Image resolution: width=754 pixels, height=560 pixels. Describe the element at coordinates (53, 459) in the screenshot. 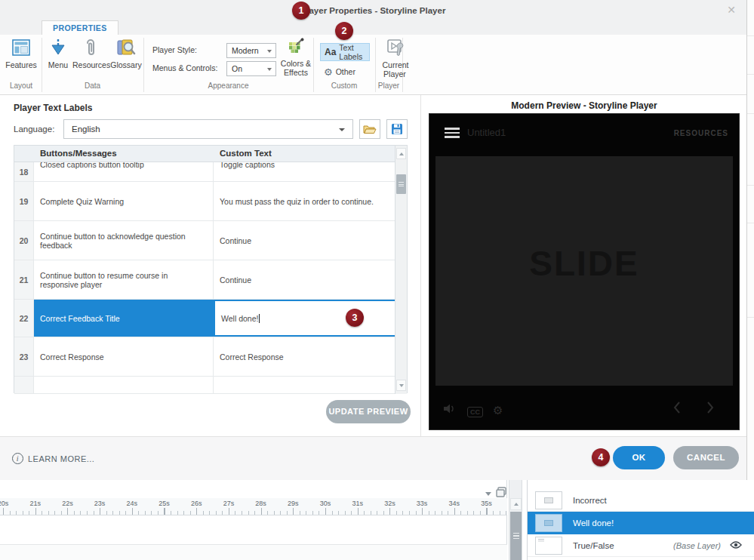

I see `learn-more-link: i LEARN MORE...` at that location.